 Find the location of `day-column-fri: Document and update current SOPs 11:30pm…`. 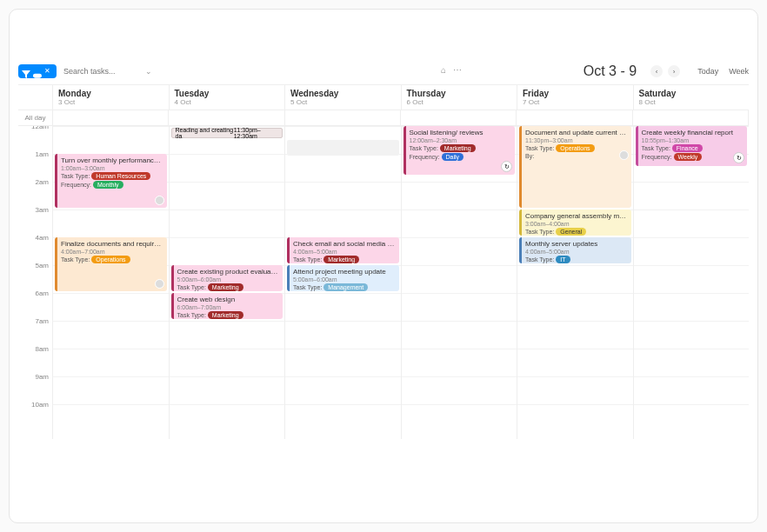

day-column-fri: Document and update current SOPs 11:30pm… is located at coordinates (576, 283).